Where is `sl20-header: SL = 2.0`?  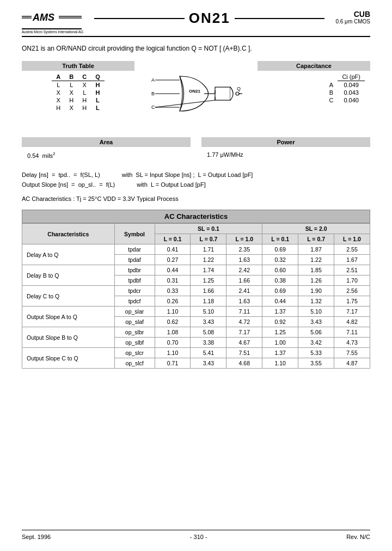 sl20-header: SL = 2.0 is located at coordinates (316, 229).